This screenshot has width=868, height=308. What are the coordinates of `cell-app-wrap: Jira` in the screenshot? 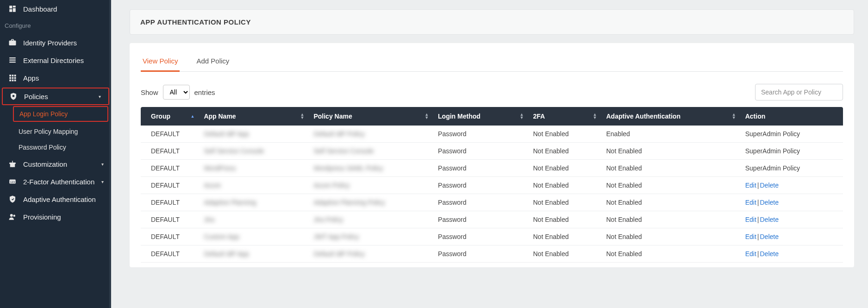 It's located at (254, 220).